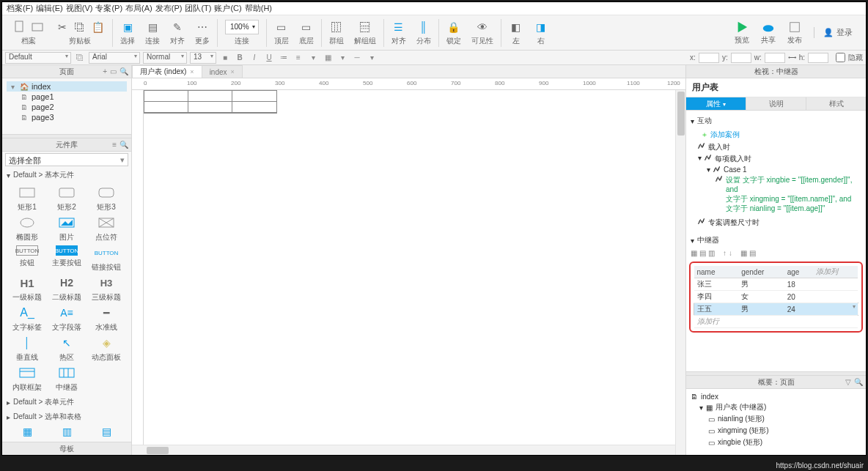 The height and width of the screenshot is (471, 868). What do you see at coordinates (50, 9) in the screenshot?
I see `menu-edit: 编辑(E)` at bounding box center [50, 9].